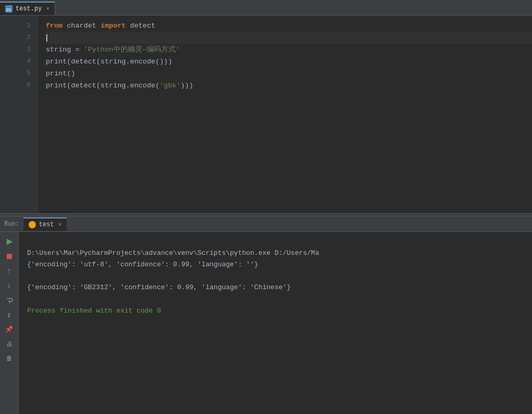 This screenshot has height=414, width=532. What do you see at coordinates (47, 38) in the screenshot?
I see `text-cursor` at bounding box center [47, 38].